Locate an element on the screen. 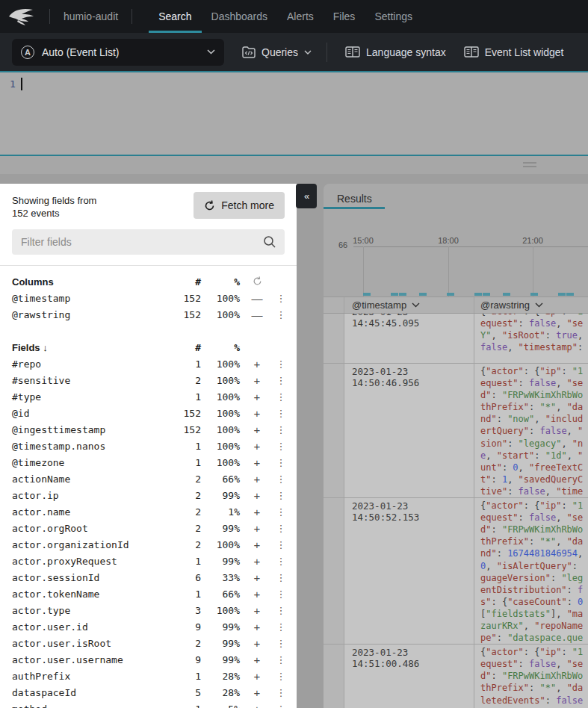 Image resolution: width=588 pixels, height=708 pixels. field-row-dataspaceId: dataspaceId528%+⋮ is located at coordinates (149, 692).